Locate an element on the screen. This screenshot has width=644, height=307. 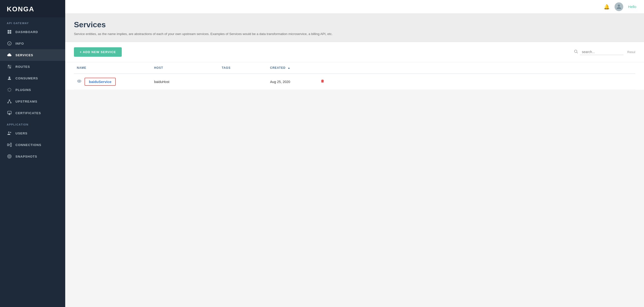
table-row: baiduService baiduHost Aug 25, 2020 is located at coordinates (354, 82).